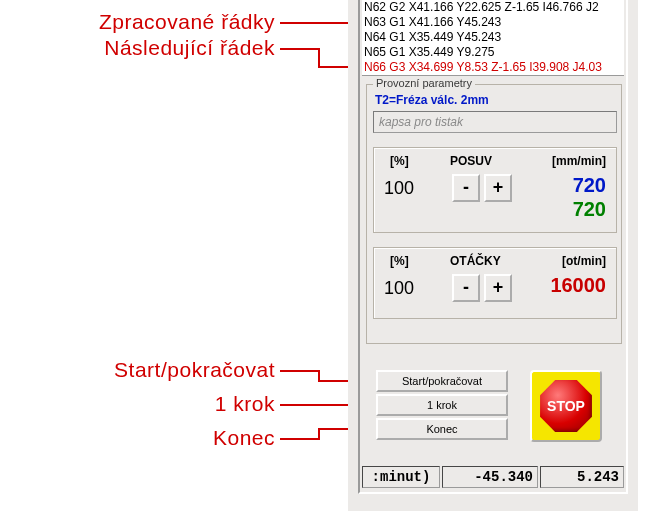  I want to click on speed-pct-header: [%], so click(400, 261).